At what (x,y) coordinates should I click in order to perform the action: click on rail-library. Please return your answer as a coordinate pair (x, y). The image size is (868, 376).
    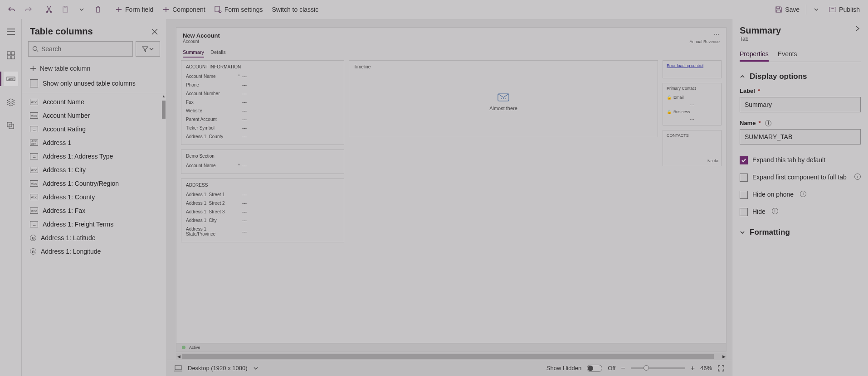
    Looking at the image, I should click on (11, 126).